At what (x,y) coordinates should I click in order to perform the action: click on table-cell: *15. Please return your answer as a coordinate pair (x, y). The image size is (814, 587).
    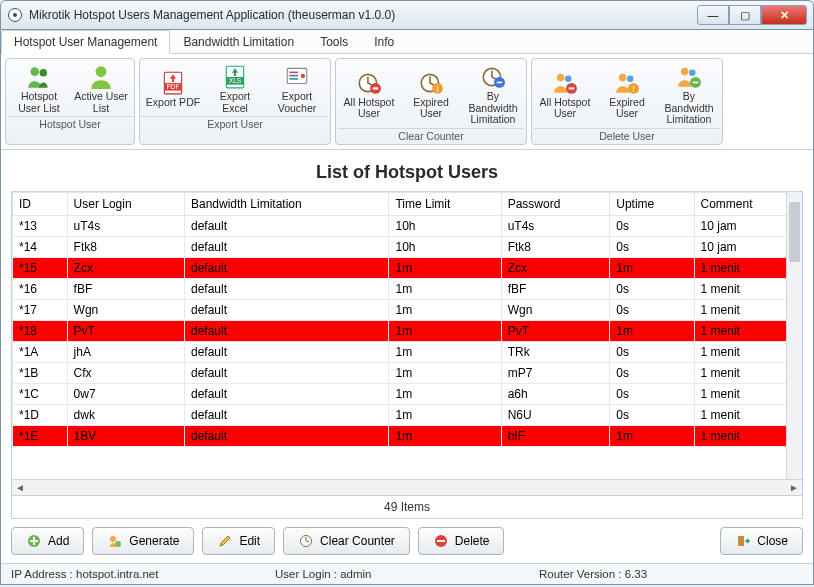
    Looking at the image, I should click on (40, 268).